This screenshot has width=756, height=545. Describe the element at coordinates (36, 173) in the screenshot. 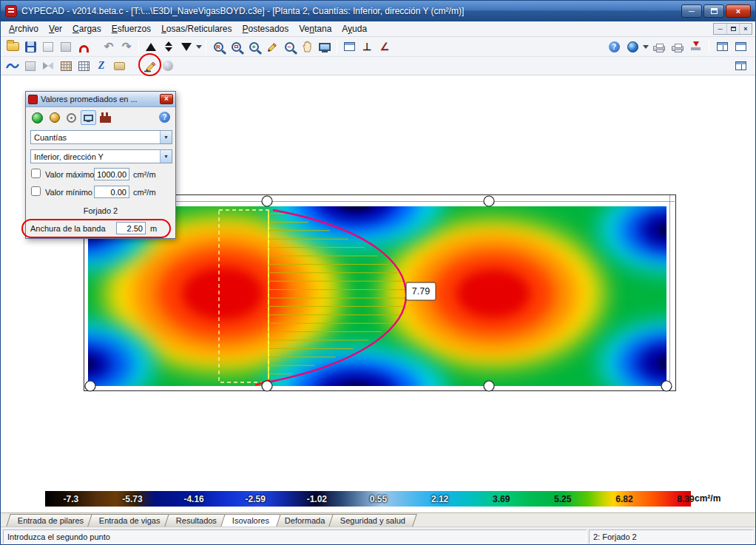

I see `max-value-checkbox` at that location.